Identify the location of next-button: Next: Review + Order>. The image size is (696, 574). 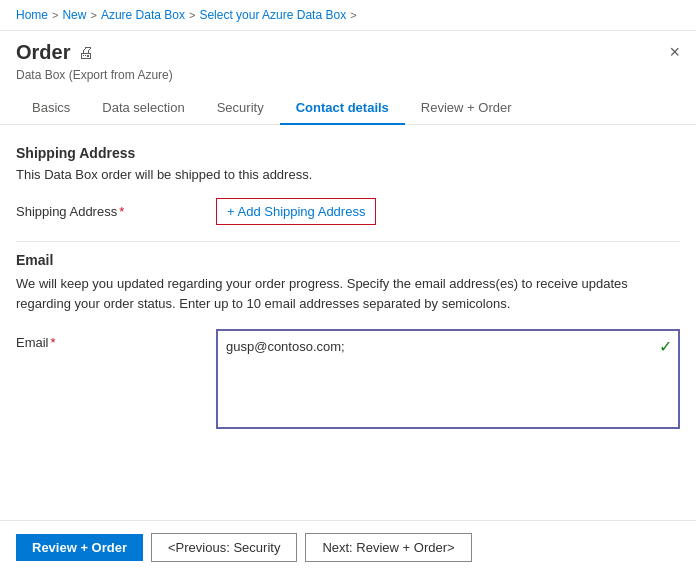
(388, 548).